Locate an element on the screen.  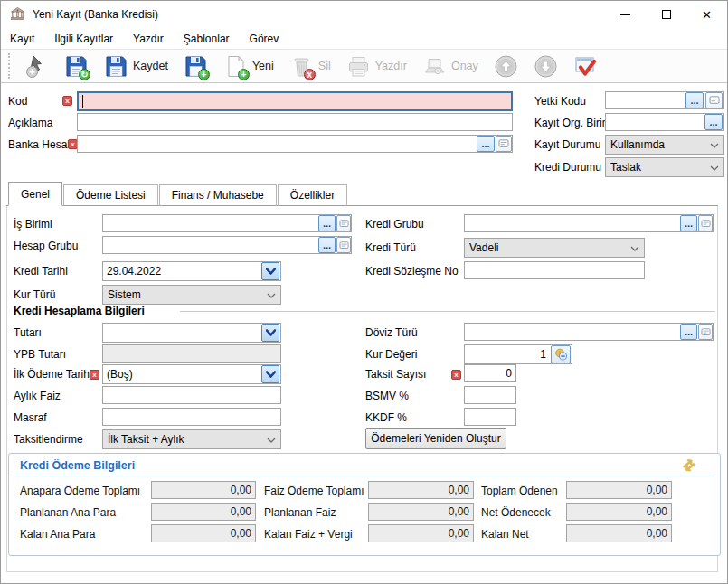
kayit-durumu-label: Kayıt Durumu is located at coordinates (568, 145).